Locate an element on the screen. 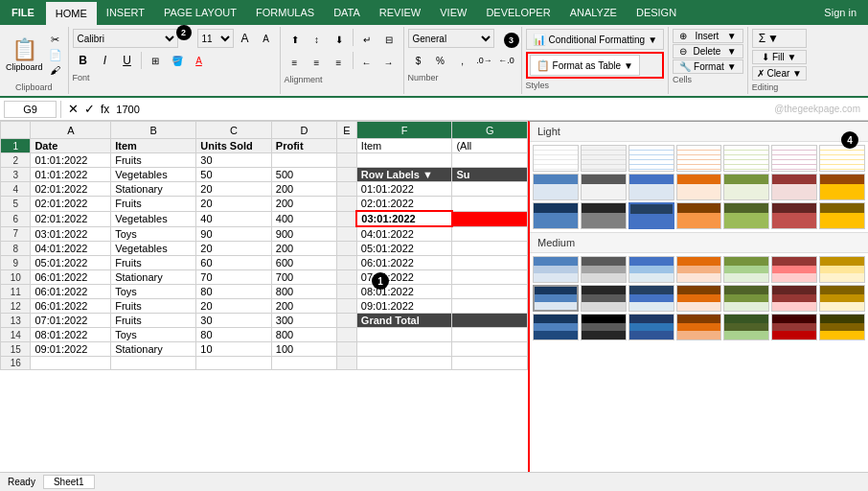 The height and width of the screenshot is (491, 868). cell-b4: Stationary is located at coordinates (153, 190).